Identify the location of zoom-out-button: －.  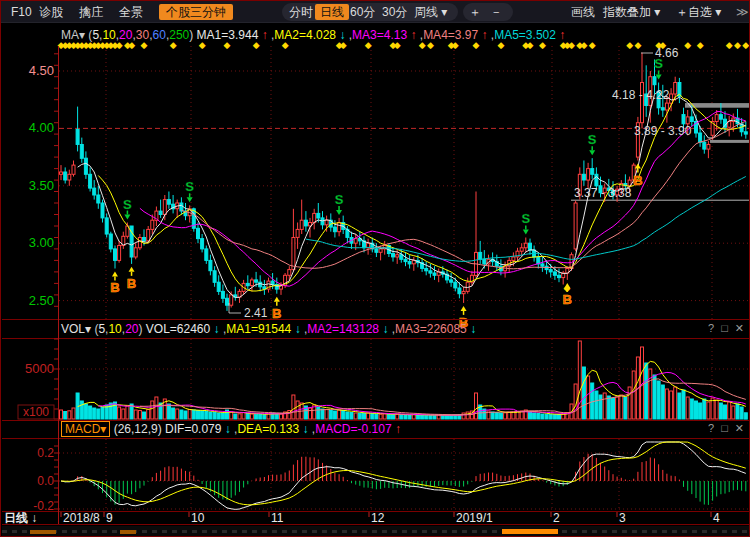
(496, 12).